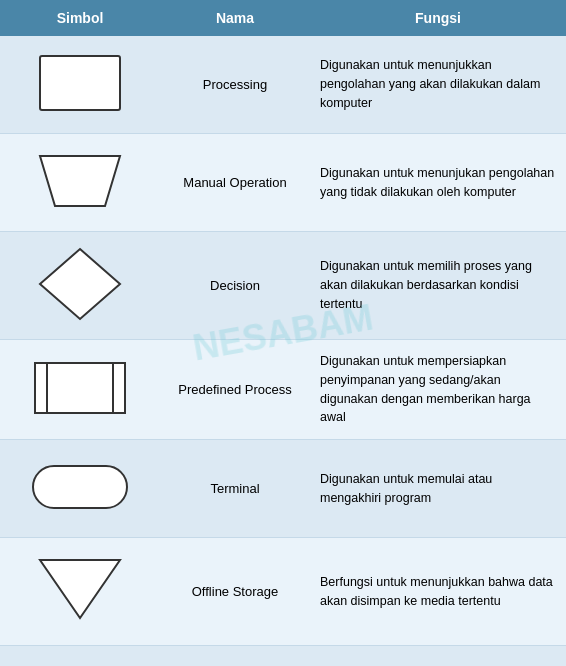 The image size is (566, 666). I want to click on func-offline-storage: Berfungsi untuk menunjukkan bahwa data a…, so click(438, 592).